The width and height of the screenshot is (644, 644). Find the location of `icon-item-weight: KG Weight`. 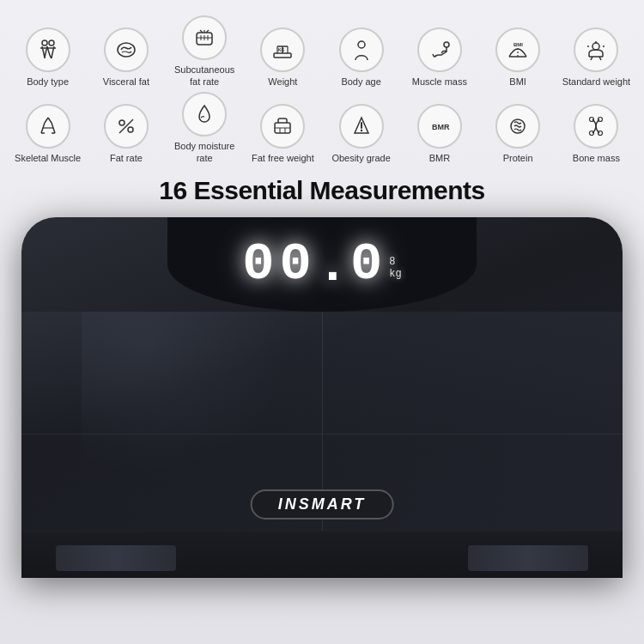

icon-item-weight: KG Weight is located at coordinates (283, 58).